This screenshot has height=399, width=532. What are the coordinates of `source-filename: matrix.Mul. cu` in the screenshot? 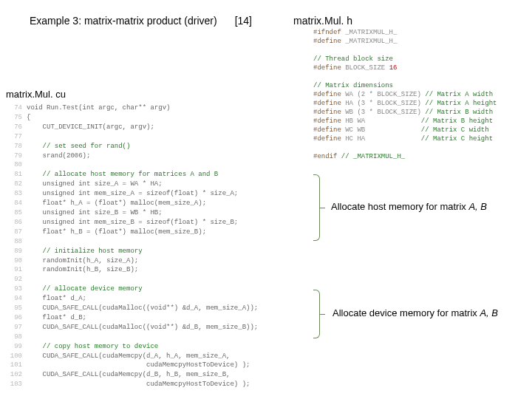 It's located at (35, 95).